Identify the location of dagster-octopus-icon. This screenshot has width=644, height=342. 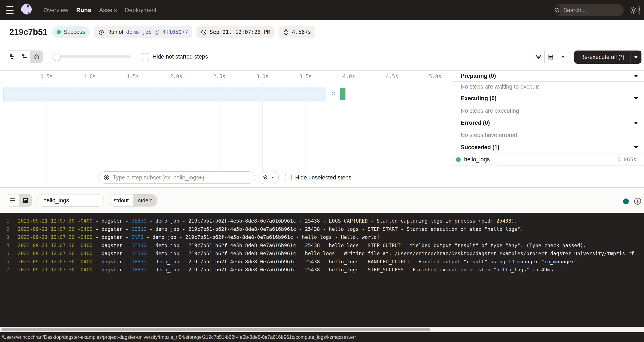
(26, 10).